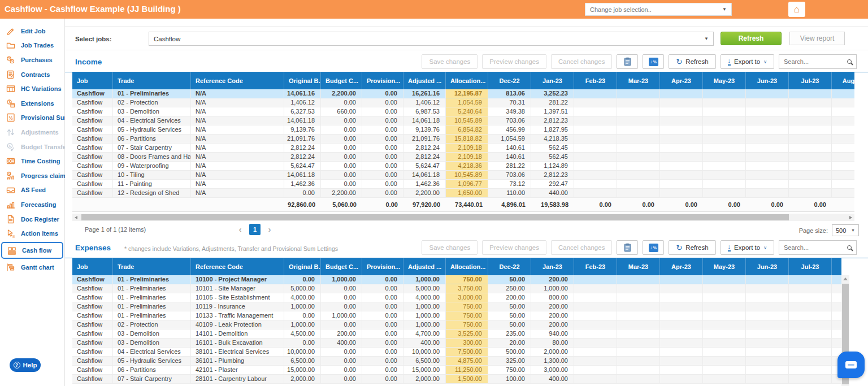  I want to click on column-header-adjusted-: Adjusted ..., so click(425, 81).